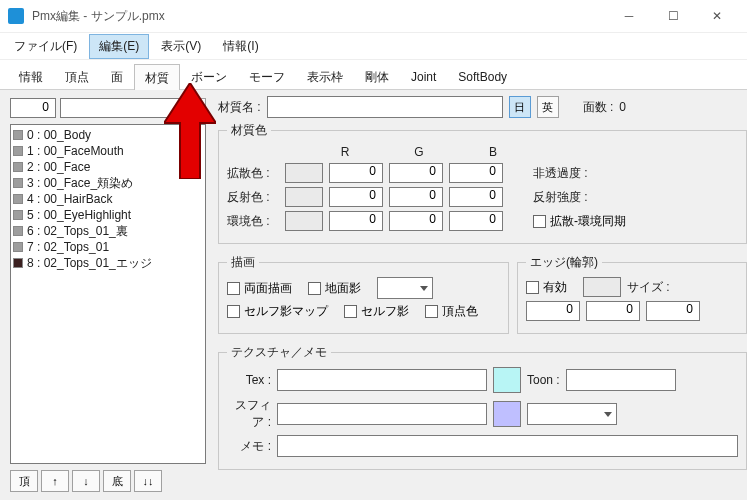 The width and height of the screenshot is (747, 500). I want to click on list-item-label: 5 : 00_EyeHighlight, so click(79, 215).